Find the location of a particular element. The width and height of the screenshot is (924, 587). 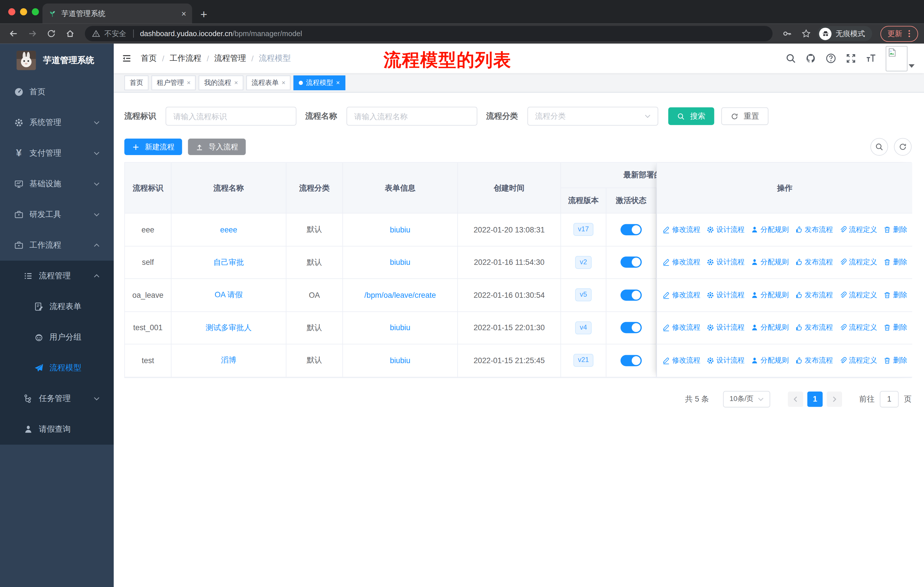

sidebar-item-leave-query: 请假查询 is located at coordinates (57, 429).